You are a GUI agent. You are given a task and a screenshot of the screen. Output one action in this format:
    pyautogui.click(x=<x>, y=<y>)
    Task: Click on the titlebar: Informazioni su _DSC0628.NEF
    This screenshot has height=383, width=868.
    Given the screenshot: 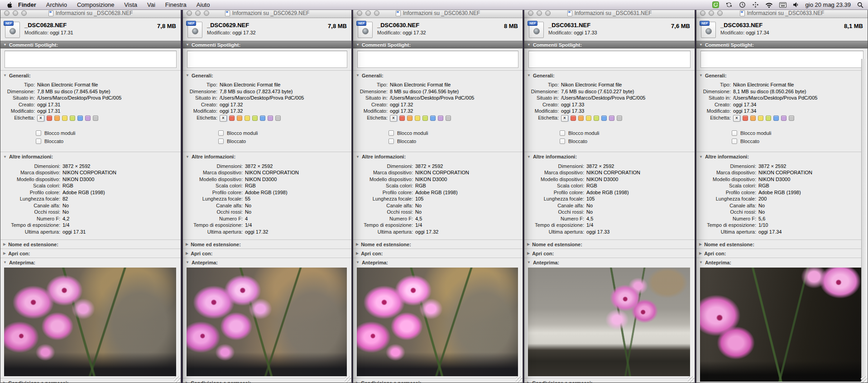 What is the action you would take?
    pyautogui.click(x=91, y=14)
    